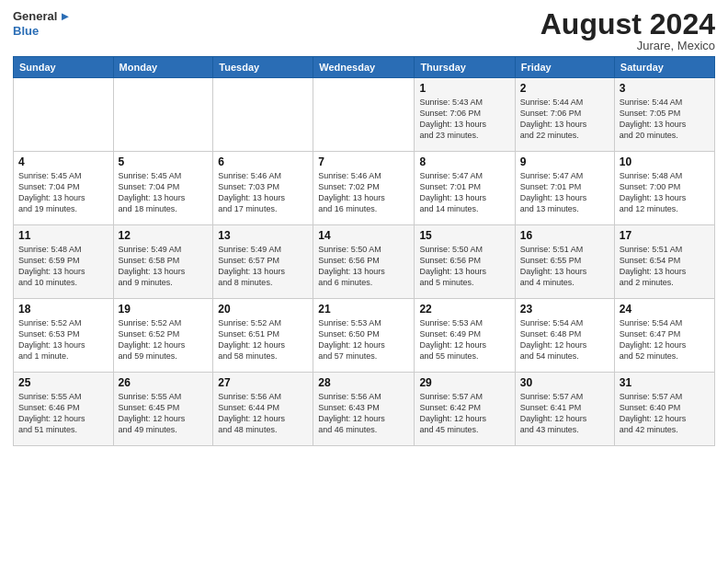 Image resolution: width=728 pixels, height=563 pixels. I want to click on day-number: 23, so click(564, 309).